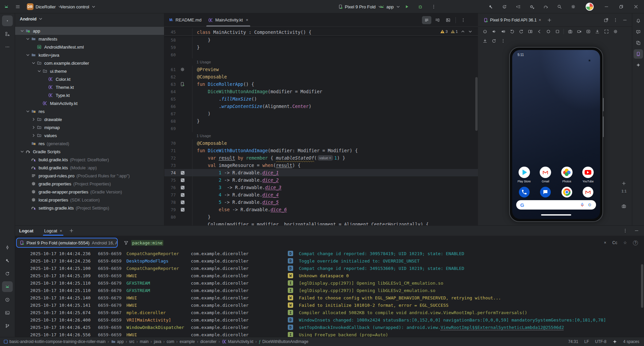 Image resolution: width=644 pixels, height=346 pixels. I want to click on breadcrumb-item: java, so click(158, 342).